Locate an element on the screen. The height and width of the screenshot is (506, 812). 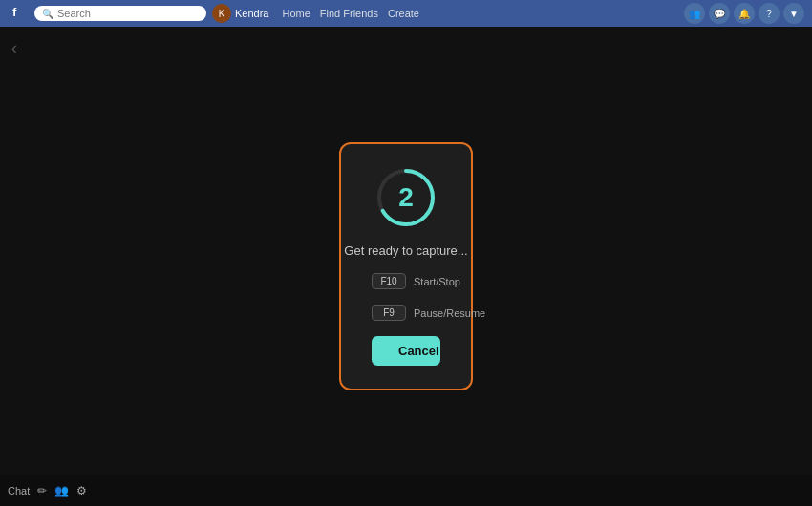
chat-section: Chat ✏ 👥 ⚙ is located at coordinates (406, 491).